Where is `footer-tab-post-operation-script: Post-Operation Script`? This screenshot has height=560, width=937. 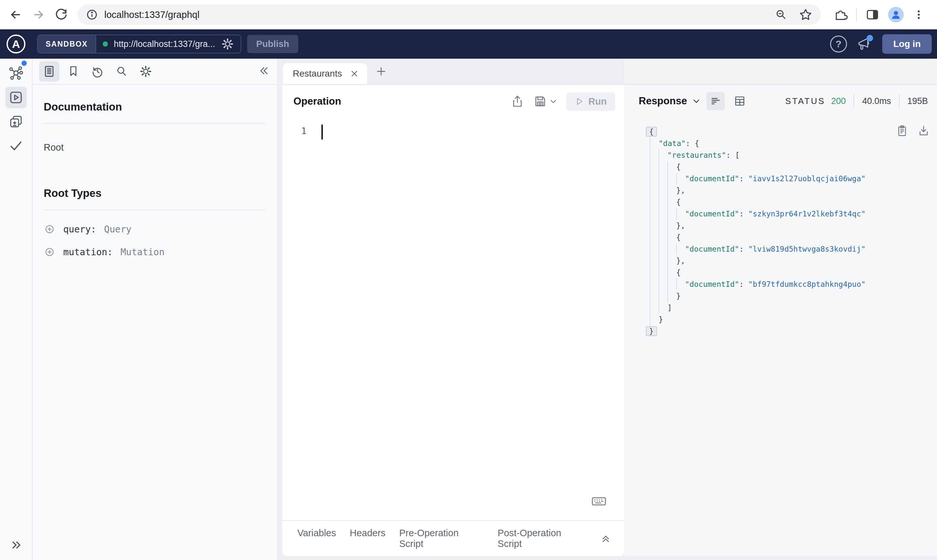
footer-tab-post-operation-script: Post-Operation Script is located at coordinates (542, 538).